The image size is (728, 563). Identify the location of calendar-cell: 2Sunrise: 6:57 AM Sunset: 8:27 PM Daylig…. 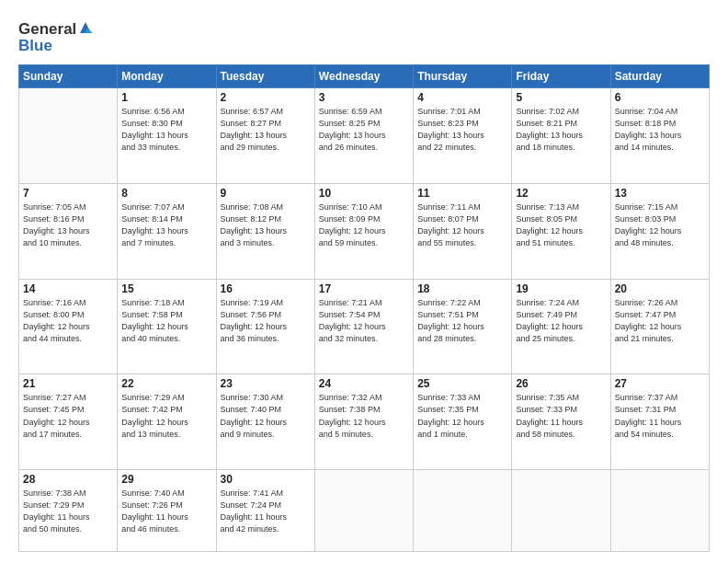
(265, 136).